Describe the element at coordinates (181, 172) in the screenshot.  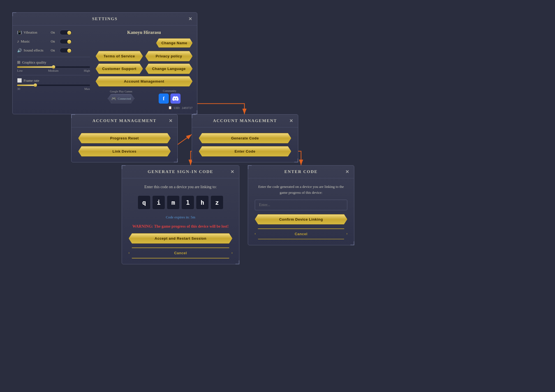
I see `generate-code-title: GENERATE SIGN-IN CODE` at that location.